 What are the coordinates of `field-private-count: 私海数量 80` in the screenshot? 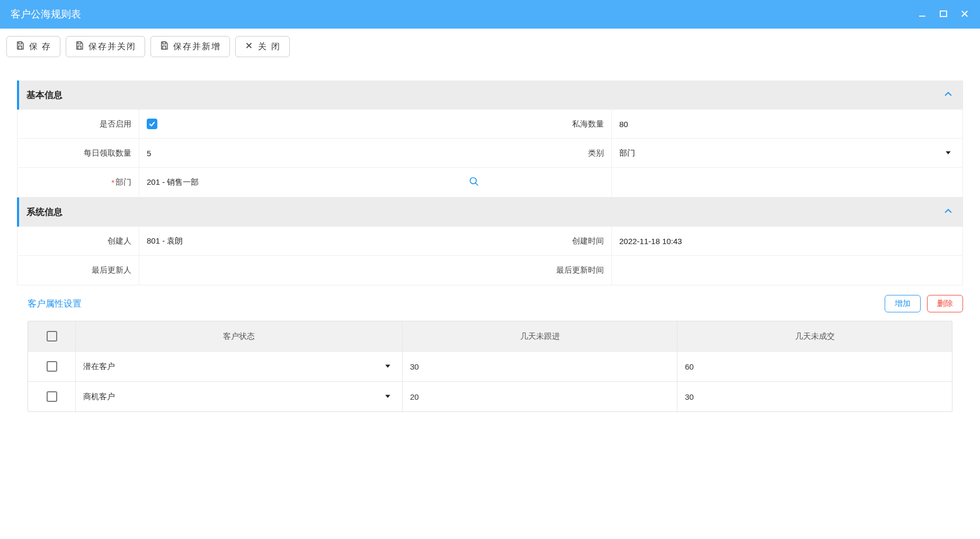 It's located at (726, 124).